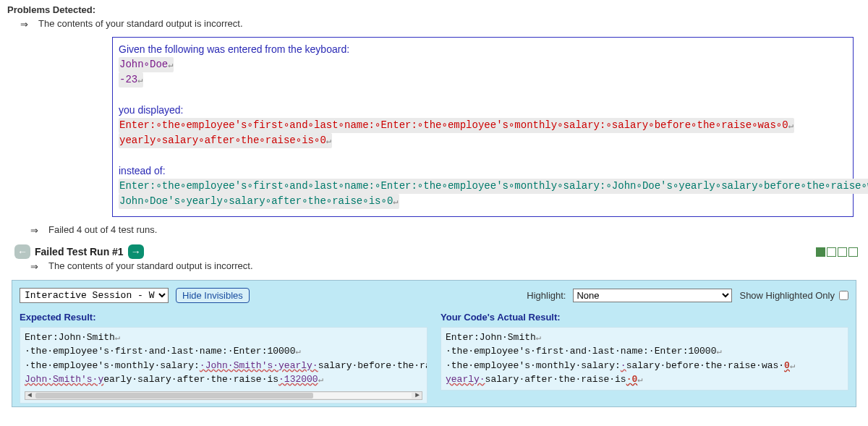  I want to click on scroll-left-icon: ◄, so click(30, 395).